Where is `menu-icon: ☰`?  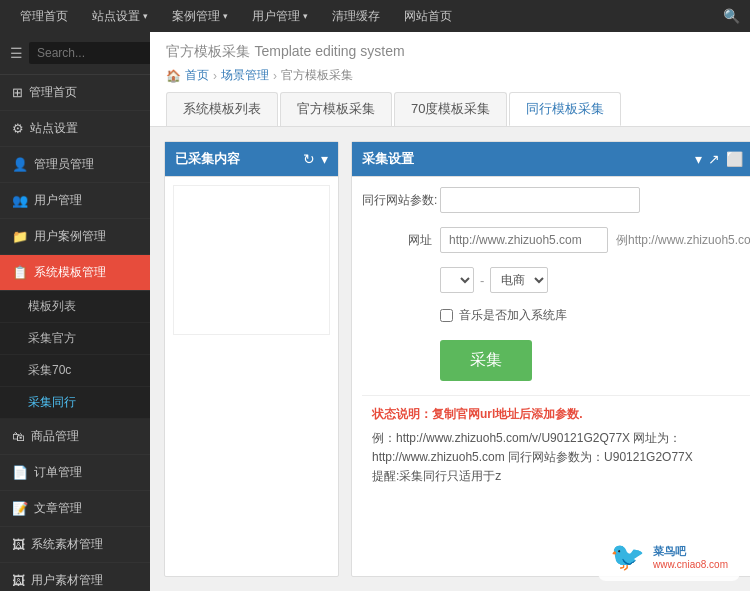 menu-icon: ☰ is located at coordinates (16, 53).